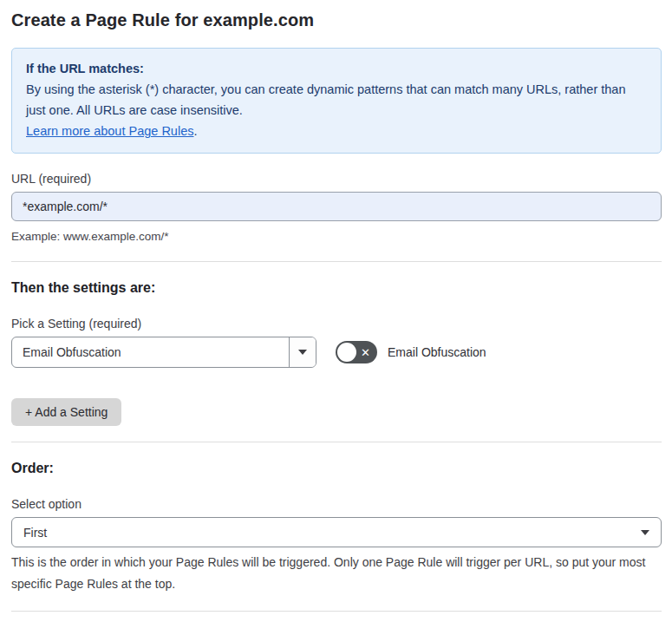 This screenshot has width=672, height=622. I want to click on toggle-off-x-icon: ✕, so click(366, 352).